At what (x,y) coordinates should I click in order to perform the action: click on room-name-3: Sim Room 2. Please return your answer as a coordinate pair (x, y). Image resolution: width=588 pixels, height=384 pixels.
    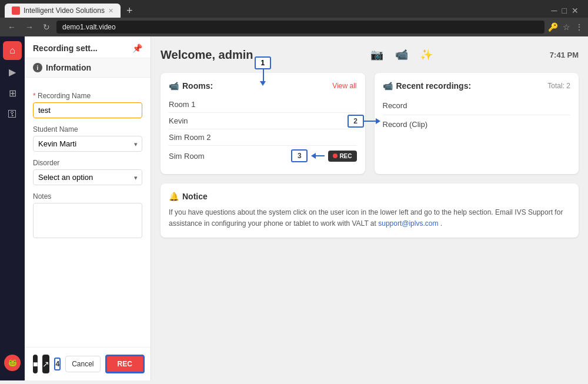
    Looking at the image, I should click on (190, 138).